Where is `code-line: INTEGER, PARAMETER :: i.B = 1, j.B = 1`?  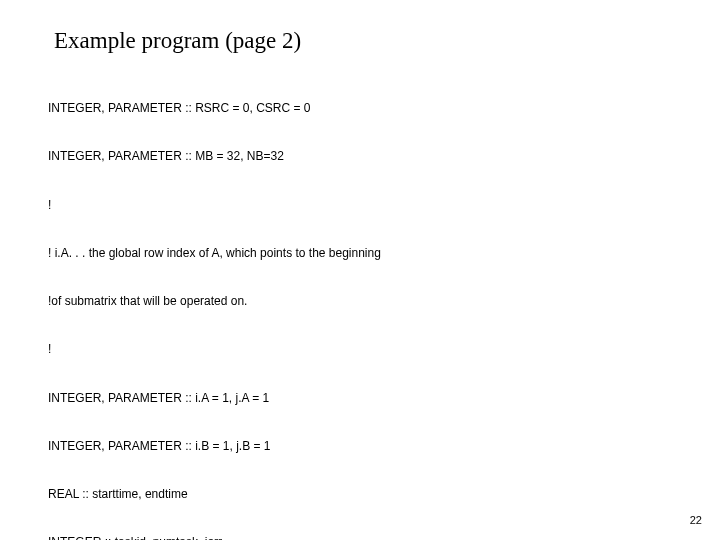
code-line: INTEGER, PARAMETER :: i.B = 1, j.B = 1 is located at coordinates (360, 446).